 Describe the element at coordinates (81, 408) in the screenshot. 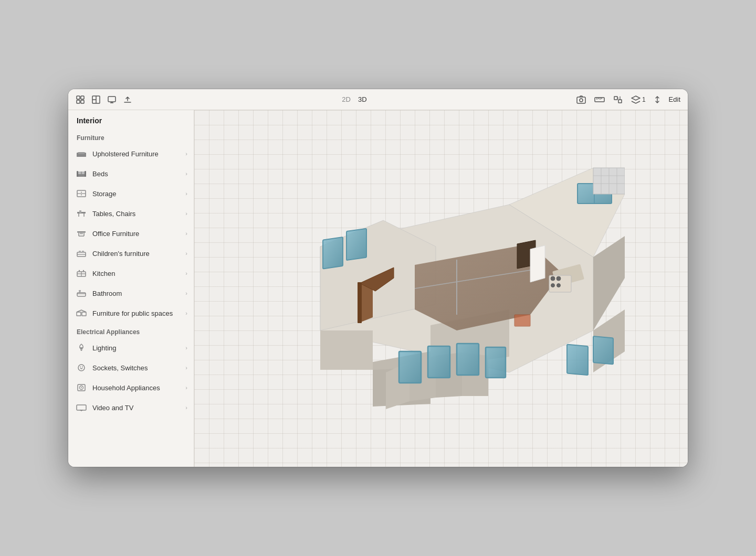

I see `tv-icon` at that location.